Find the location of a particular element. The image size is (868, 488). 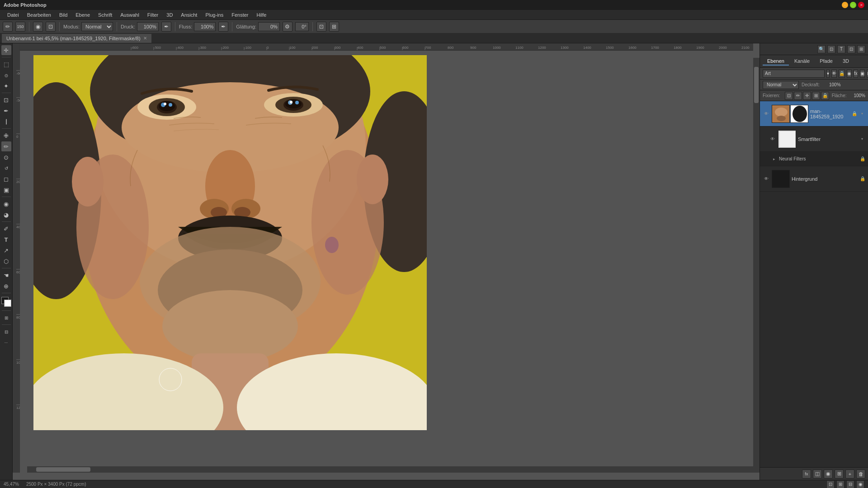

color-swatches is located at coordinates (6, 302).